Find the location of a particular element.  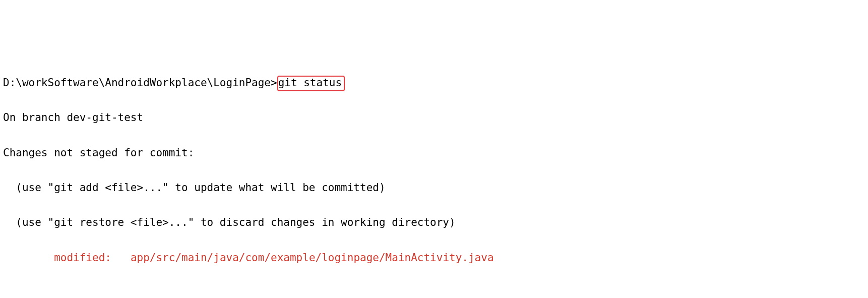

modified-file-path: app/src/main/java/com/example/loginpage/… is located at coordinates (313, 258).